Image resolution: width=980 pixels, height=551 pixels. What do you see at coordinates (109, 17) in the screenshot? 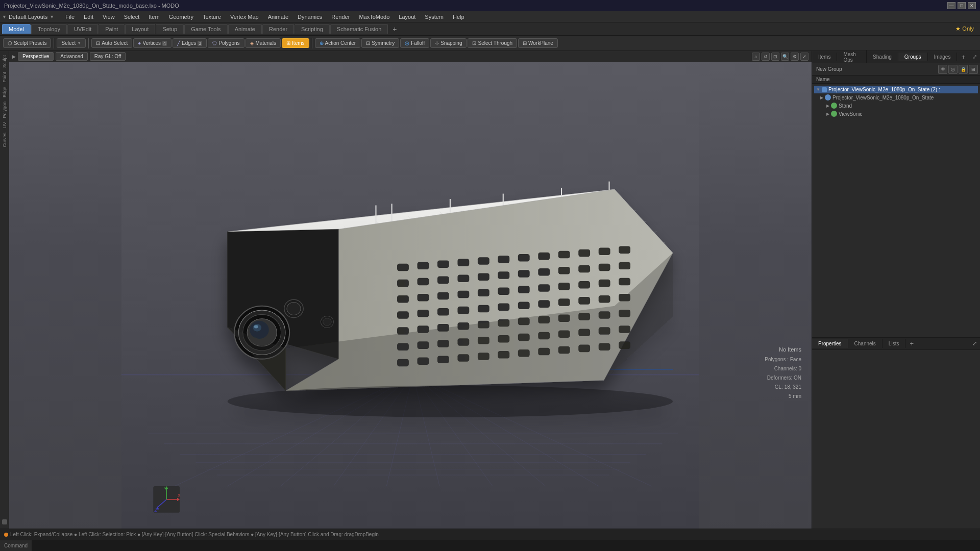
I see `menu-view: View` at bounding box center [109, 17].